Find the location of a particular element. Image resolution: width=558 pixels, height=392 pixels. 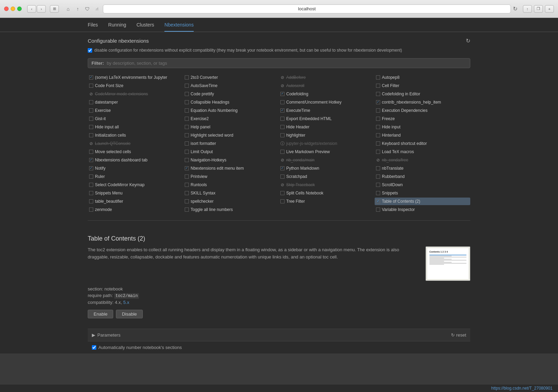

disable-compat-checkbox is located at coordinates (90, 50).